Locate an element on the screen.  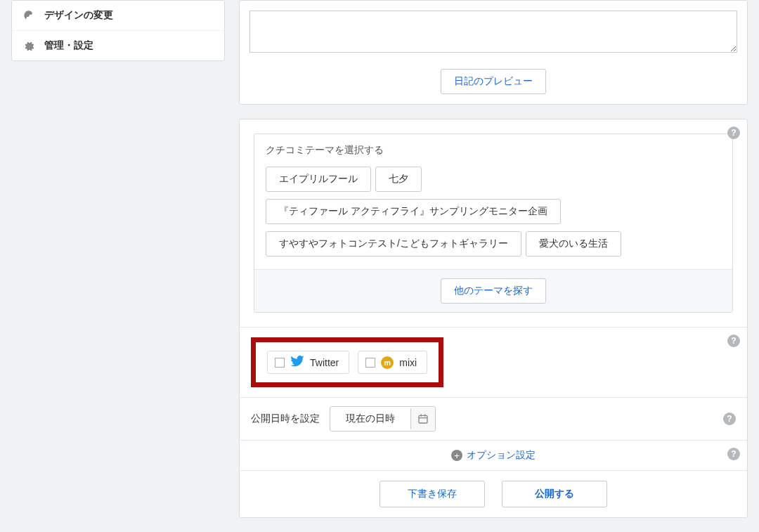
more-themes-button: 他のテーマを探す is located at coordinates (493, 291).